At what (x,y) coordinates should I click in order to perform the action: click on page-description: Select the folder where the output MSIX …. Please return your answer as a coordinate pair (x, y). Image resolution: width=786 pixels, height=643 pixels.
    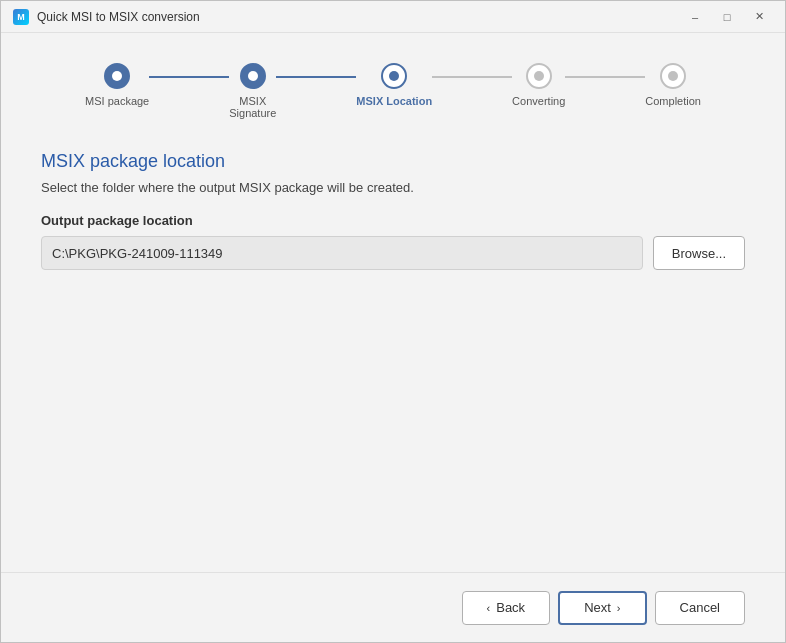
    Looking at the image, I should click on (393, 188).